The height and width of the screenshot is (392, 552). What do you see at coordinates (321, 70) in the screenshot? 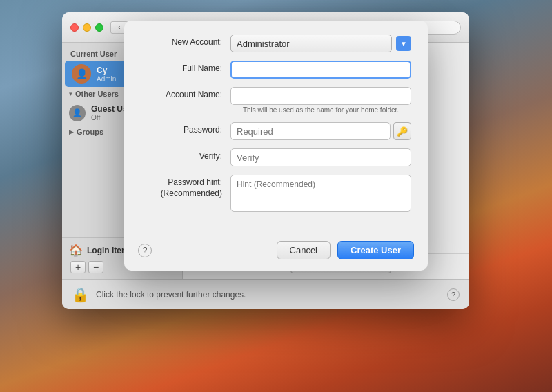
I see `full-name-control` at bounding box center [321, 70].